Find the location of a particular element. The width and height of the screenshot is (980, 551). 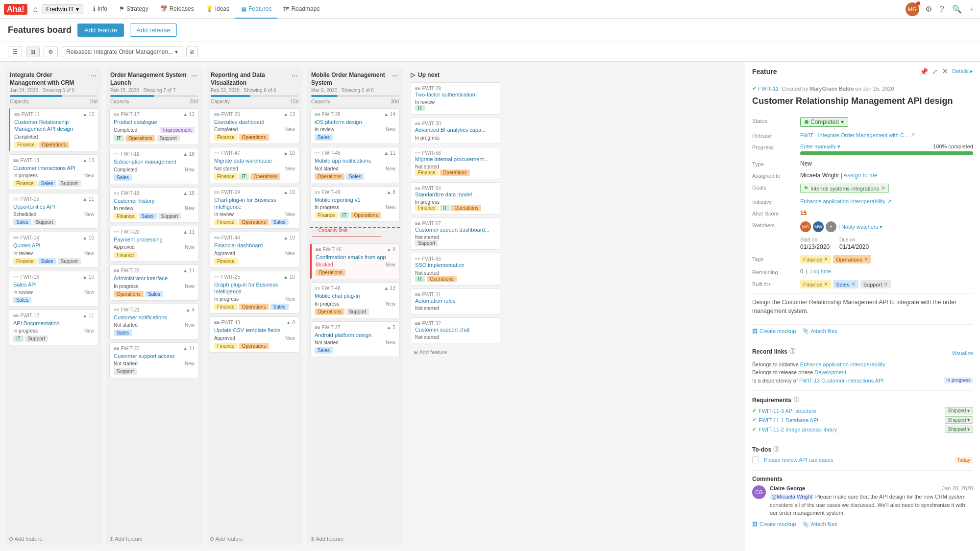

card-fwit-47: ≡≡ FWIT-47 ▲ 10 Migrate data warehouse N… is located at coordinates (255, 165).